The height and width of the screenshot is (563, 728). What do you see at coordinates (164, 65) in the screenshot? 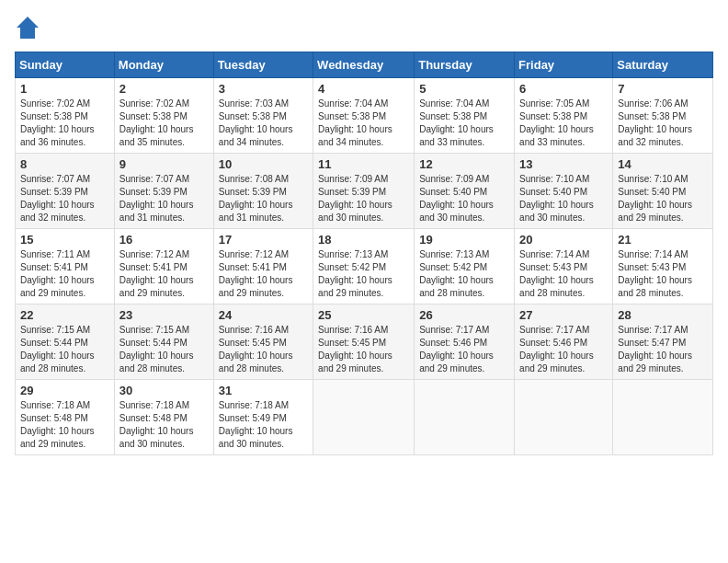
I see `header-monday: Monday` at bounding box center [164, 65].